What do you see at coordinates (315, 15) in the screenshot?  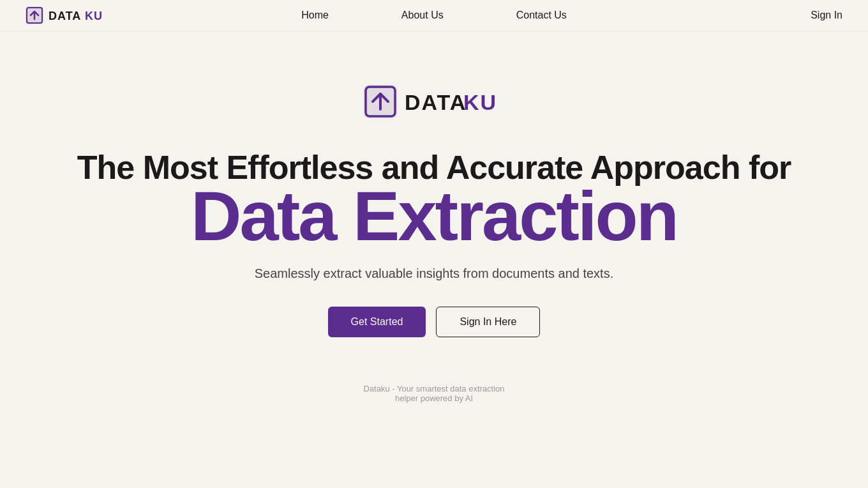 I see `nav-link-home: Home` at bounding box center [315, 15].